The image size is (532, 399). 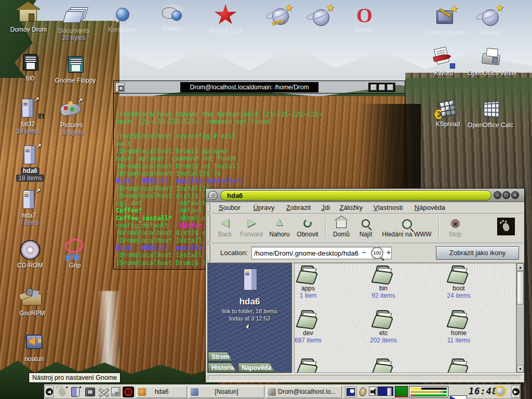 What do you see at coordinates (498, 195) in the screenshot?
I see `minimize-button: −` at bounding box center [498, 195].